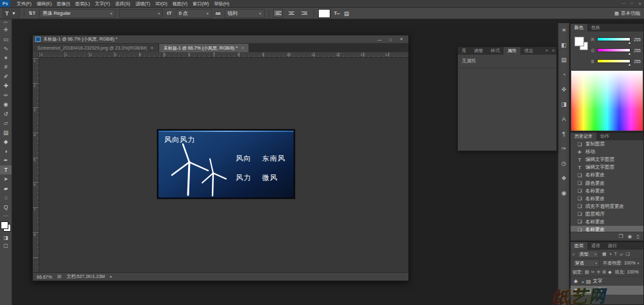 Image resolution: width=644 pixels, height=305 pixels. Describe the element at coordinates (391, 40) in the screenshot. I see `restore-icon: □` at that location.